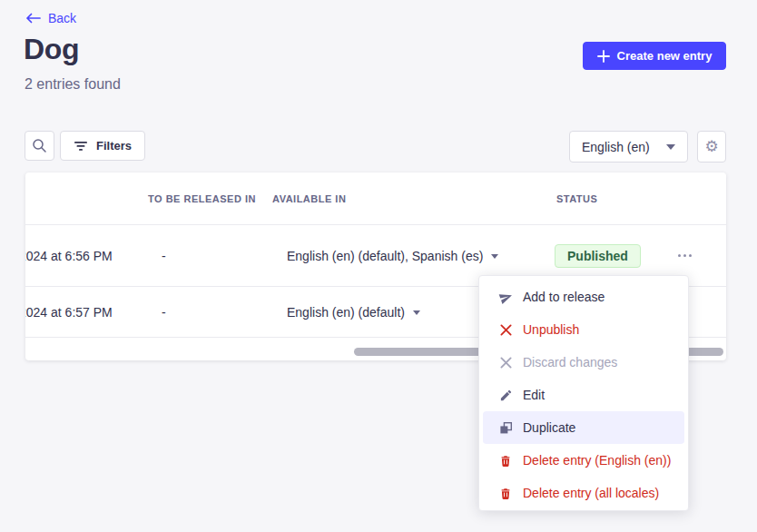  What do you see at coordinates (664, 56) in the screenshot?
I see `create-button-label: Create new entry` at bounding box center [664, 56].